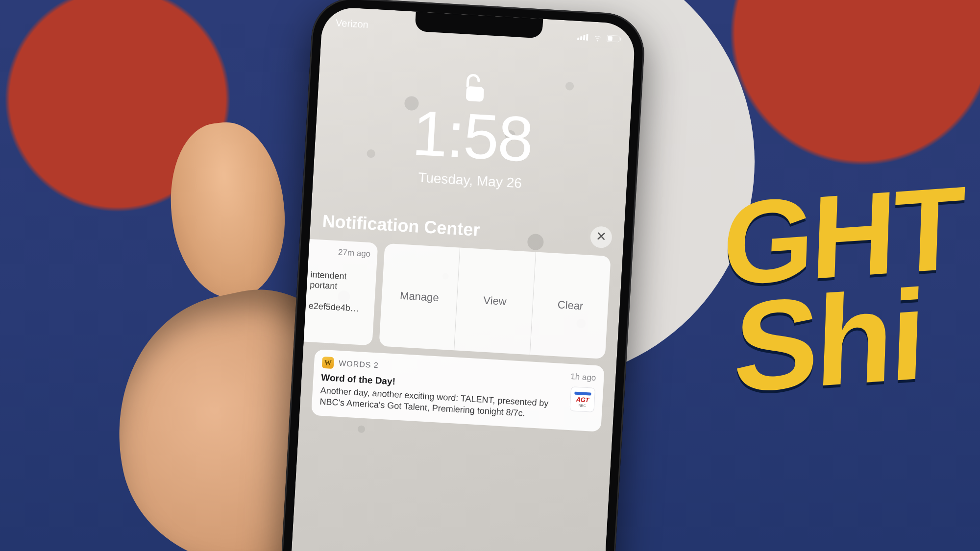  I want to click on close-icon, so click(601, 237).